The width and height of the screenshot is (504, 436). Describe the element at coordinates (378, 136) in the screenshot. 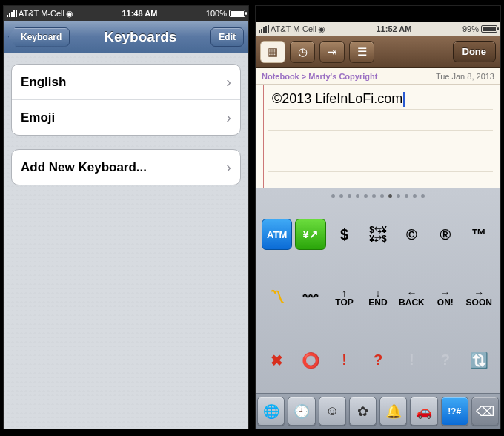

I see `note-body: ©2013 LifeInLoFi.com` at that location.